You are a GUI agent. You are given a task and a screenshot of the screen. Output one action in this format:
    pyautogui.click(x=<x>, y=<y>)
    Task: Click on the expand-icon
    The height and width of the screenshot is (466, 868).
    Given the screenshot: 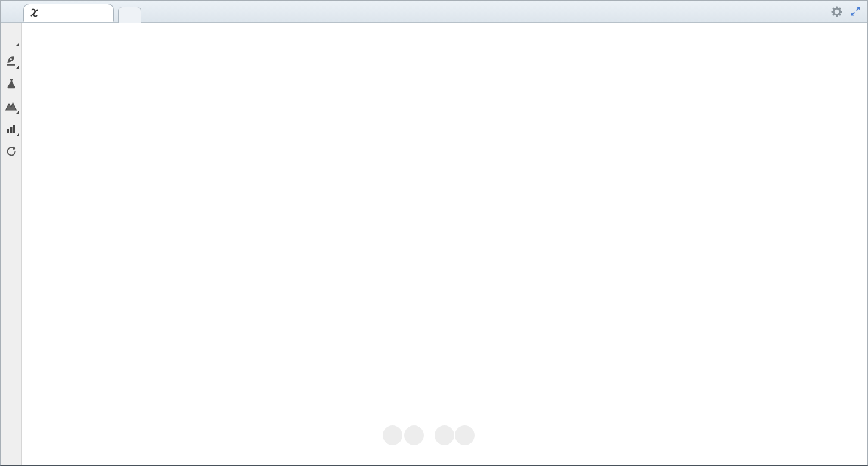 What is the action you would take?
    pyautogui.click(x=855, y=11)
    